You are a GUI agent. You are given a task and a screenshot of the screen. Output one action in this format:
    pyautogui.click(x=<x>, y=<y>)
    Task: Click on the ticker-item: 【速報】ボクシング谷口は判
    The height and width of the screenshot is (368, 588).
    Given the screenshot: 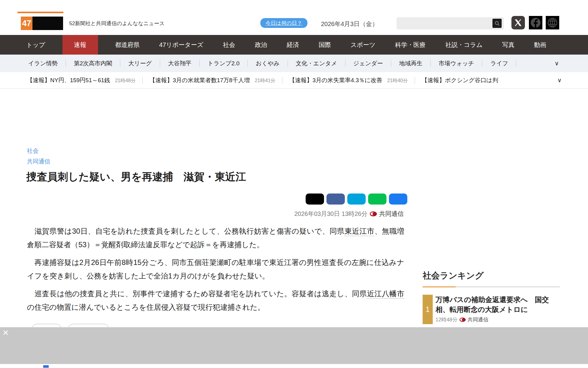 What is the action you would take?
    pyautogui.click(x=460, y=80)
    